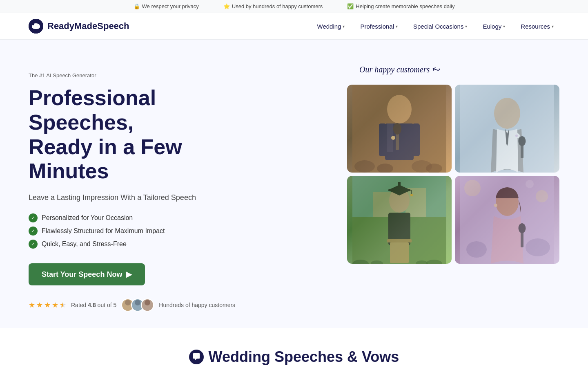 The height and width of the screenshot is (368, 588). Describe the element at coordinates (440, 26) in the screenshot. I see `nav-special-occasions: Special Occasions ▾` at that location.